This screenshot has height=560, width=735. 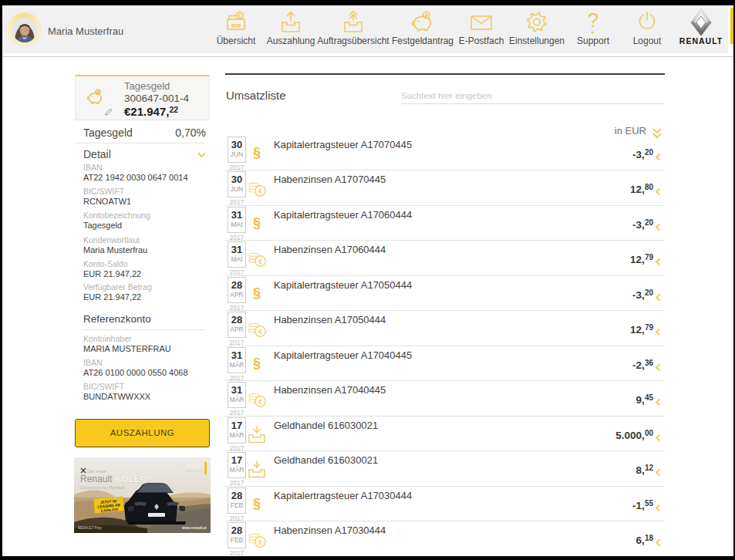 What do you see at coordinates (194, 528) in the screenshot?
I see `svg-text: www.renault.at` at bounding box center [194, 528].